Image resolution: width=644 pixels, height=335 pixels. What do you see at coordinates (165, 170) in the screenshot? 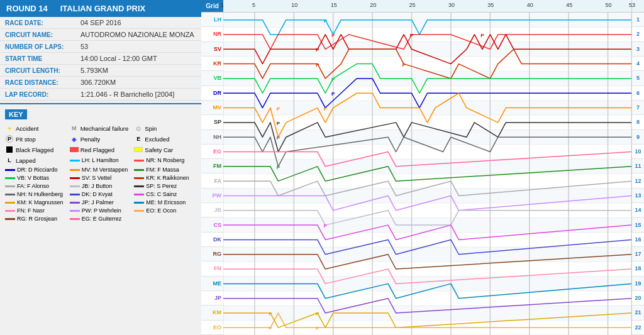
I see `key-driver-item: FM: F Massa` at bounding box center [165, 170].